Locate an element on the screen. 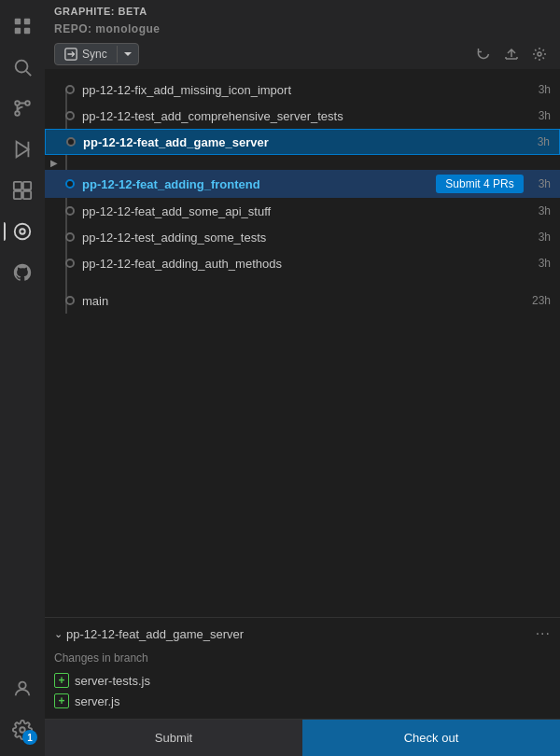 This screenshot has height=756, width=560. bottom-branch-name: pp-12-12-feat_add_game_server is located at coordinates (301, 635).